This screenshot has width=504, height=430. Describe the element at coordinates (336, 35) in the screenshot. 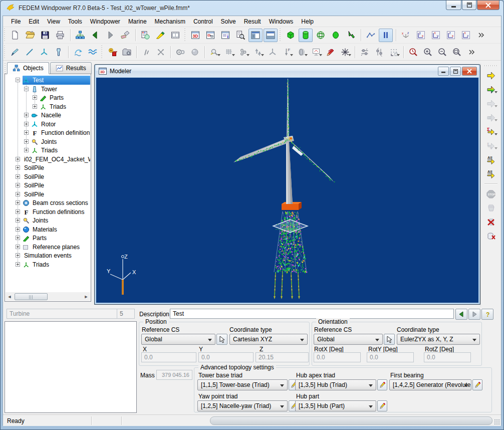

I see `outline-ellipse-button` at that location.